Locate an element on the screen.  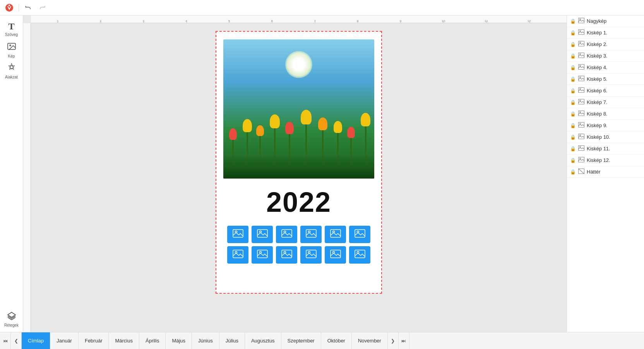
tab-november: November is located at coordinates (370, 341).